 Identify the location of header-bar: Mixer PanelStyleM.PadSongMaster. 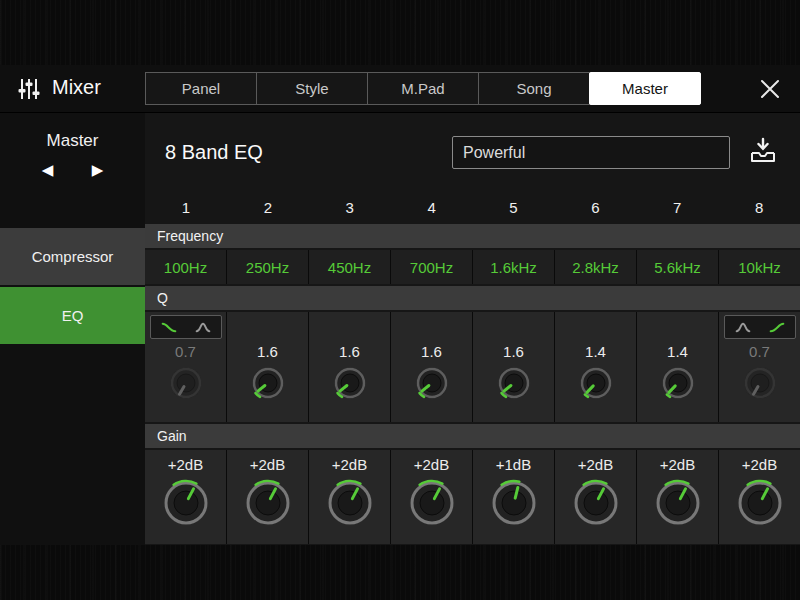
(400, 89).